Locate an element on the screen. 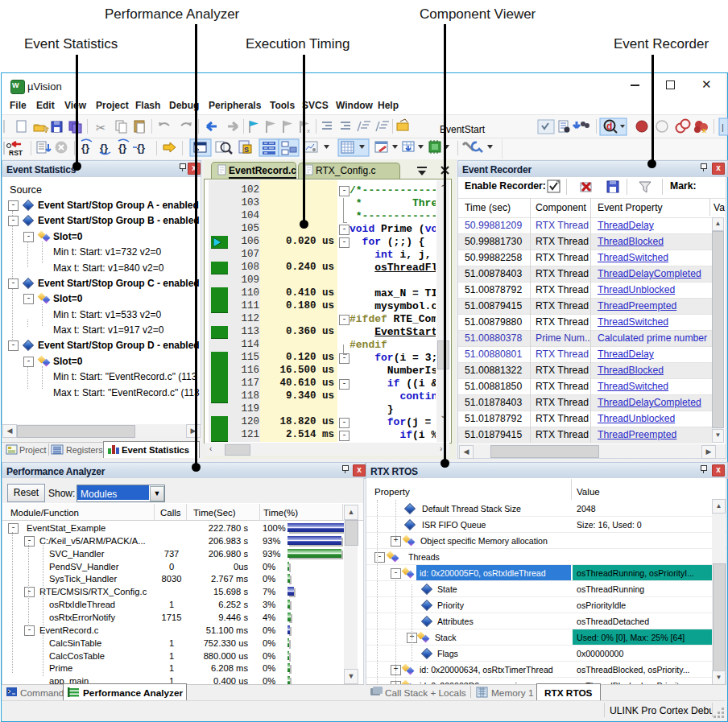 This screenshot has width=728, height=722. svg-text: S is located at coordinates (246, 150).